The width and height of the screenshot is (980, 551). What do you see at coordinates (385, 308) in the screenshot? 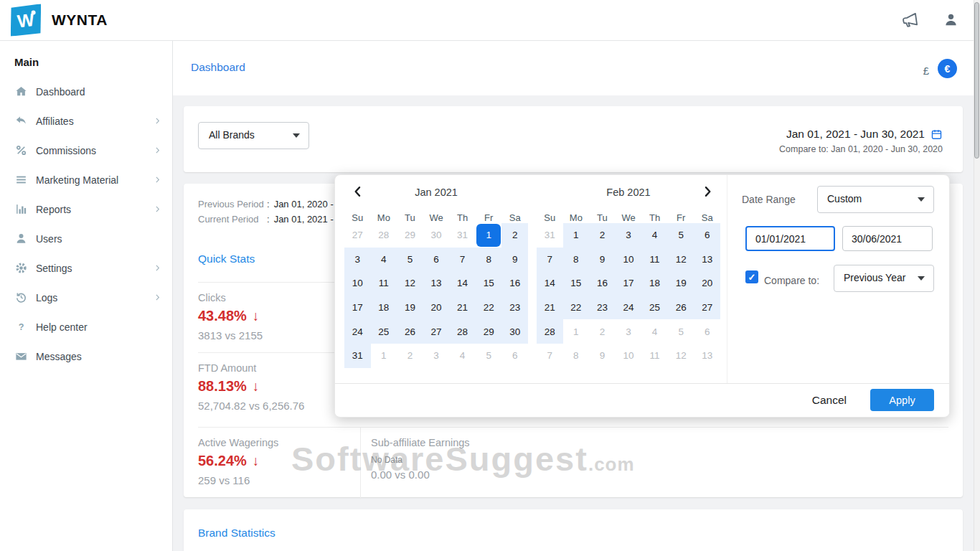
I see `calendar-day: 18` at bounding box center [385, 308].